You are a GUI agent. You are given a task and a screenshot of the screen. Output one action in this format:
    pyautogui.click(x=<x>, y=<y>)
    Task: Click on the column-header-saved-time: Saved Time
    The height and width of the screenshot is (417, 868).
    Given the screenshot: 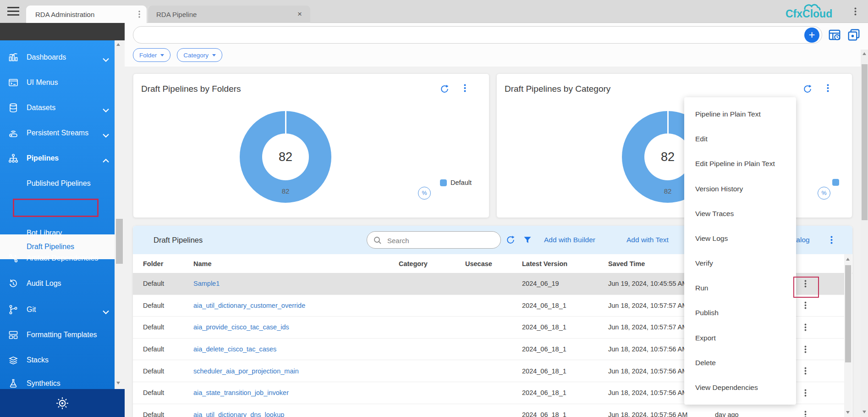 What is the action you would take?
    pyautogui.click(x=626, y=263)
    